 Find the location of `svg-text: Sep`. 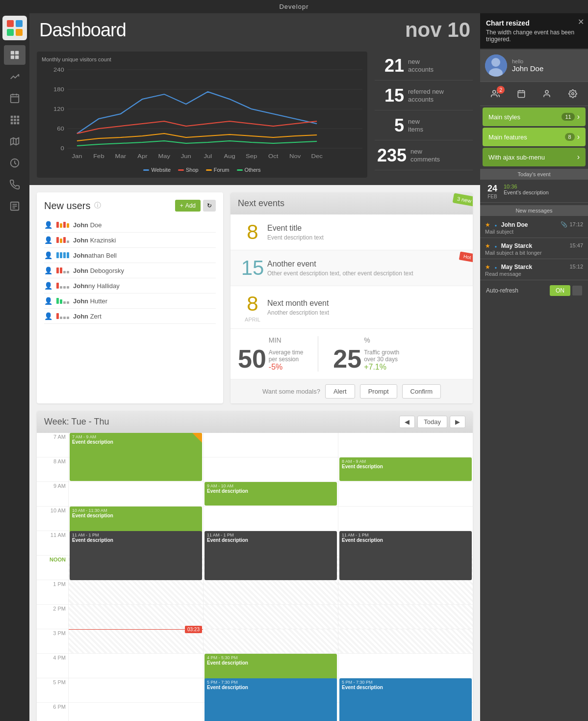

svg-text: Sep is located at coordinates (251, 156).